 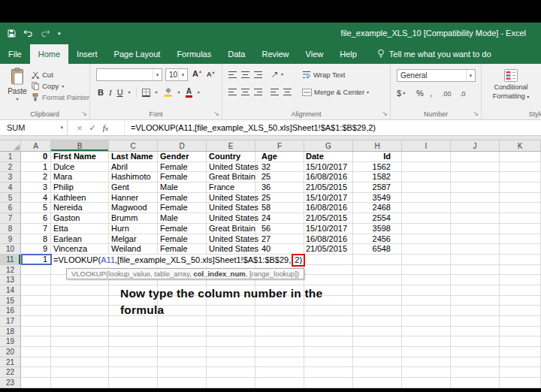 I want to click on tab-file: File, so click(x=15, y=54).